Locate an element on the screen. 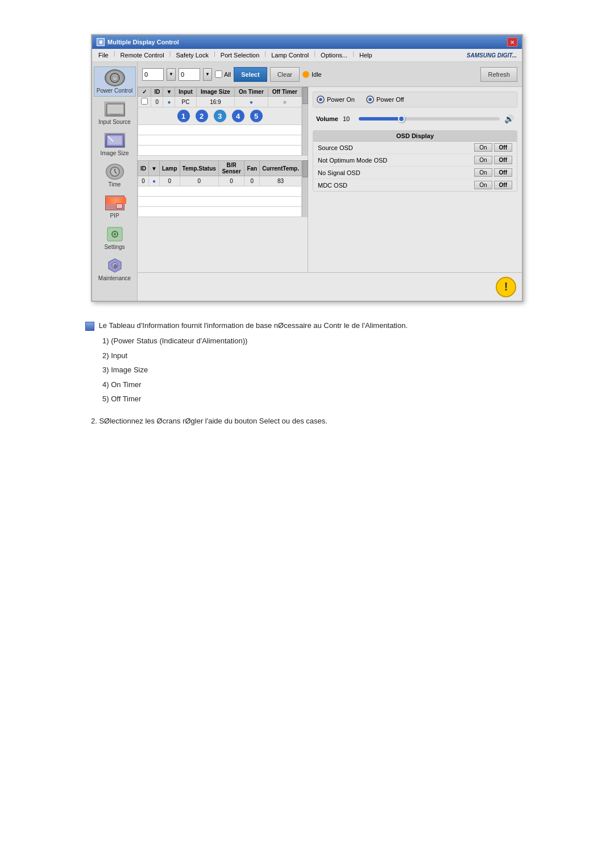 The width and height of the screenshot is (614, 868). number-2: 2 is located at coordinates (202, 116).